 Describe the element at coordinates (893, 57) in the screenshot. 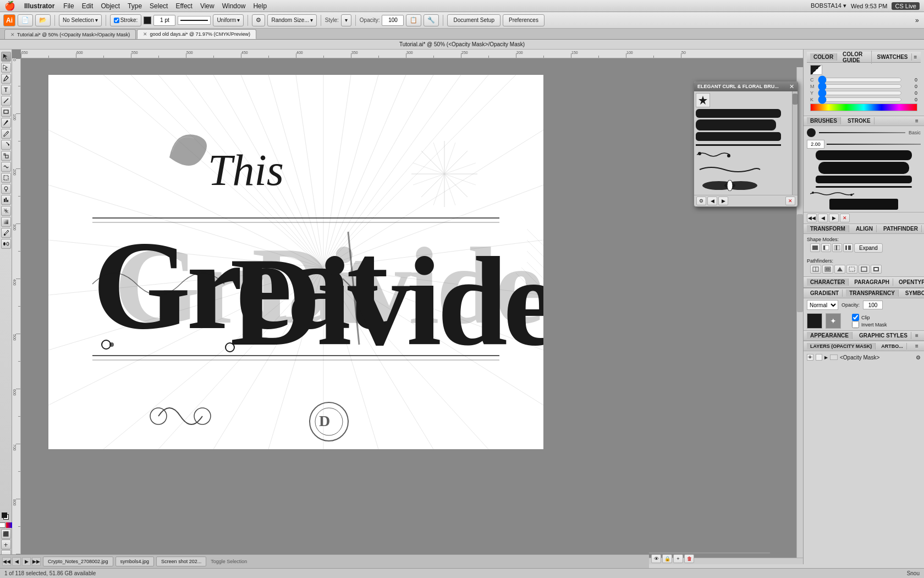

I see `tab-swatches: SWATCHES` at that location.